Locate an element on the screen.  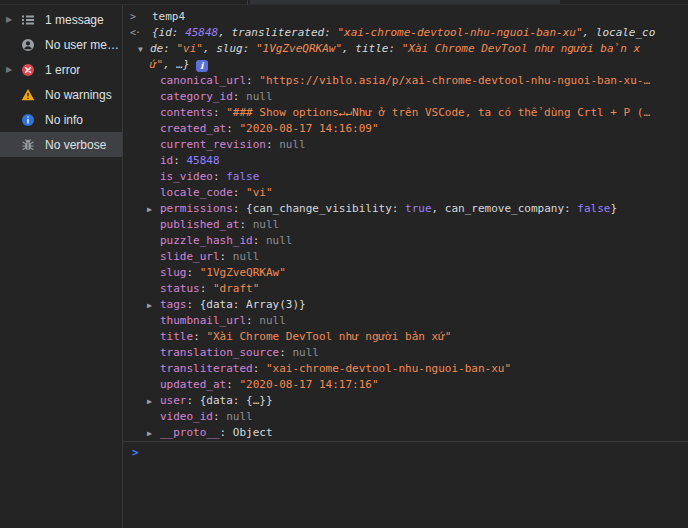
token-w: , …} is located at coordinates (176, 64).